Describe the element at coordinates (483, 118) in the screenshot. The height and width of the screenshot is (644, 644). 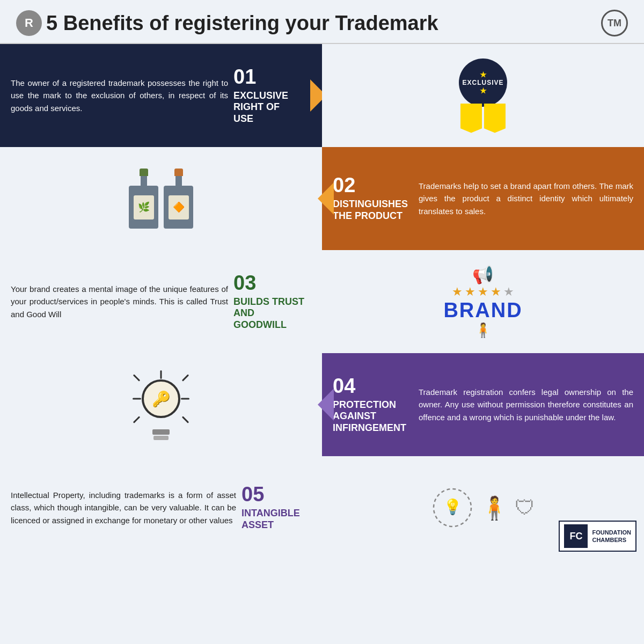
I see `badge-ribbon` at that location.